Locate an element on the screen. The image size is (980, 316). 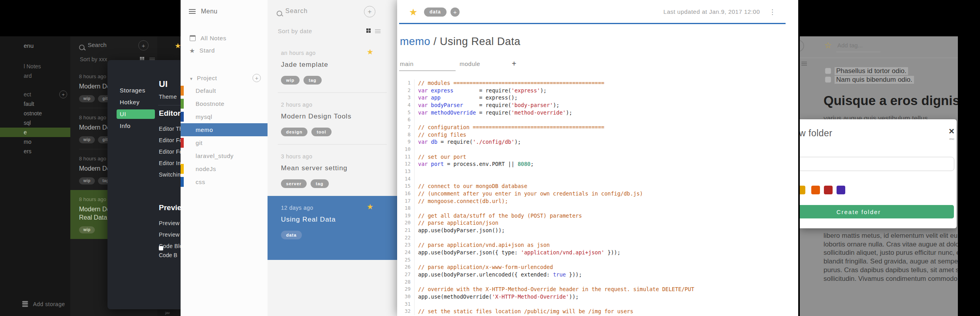
project-label: Project is located at coordinates (207, 78).